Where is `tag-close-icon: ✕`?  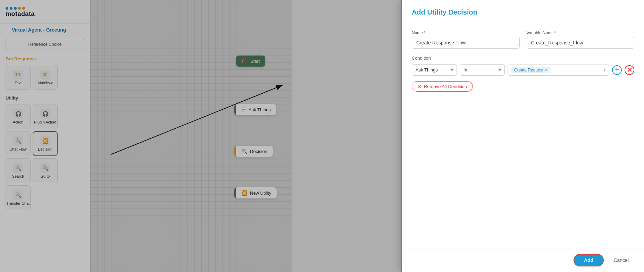
tag-close-icon: ✕ is located at coordinates (546, 70).